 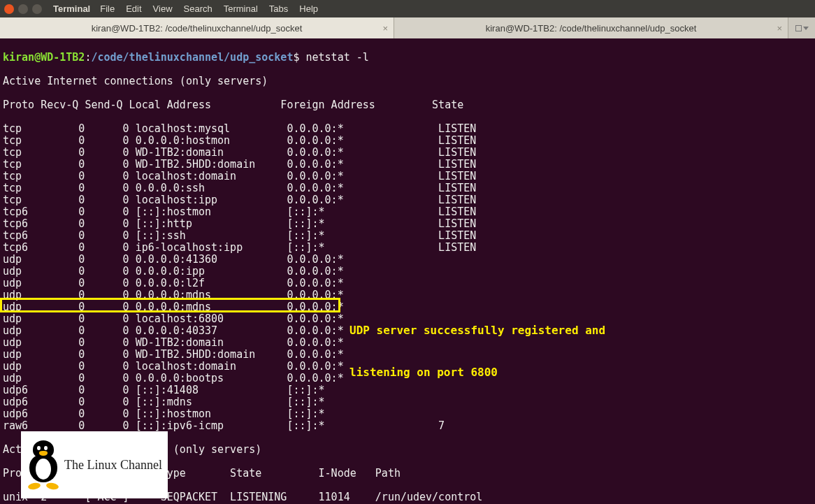 What do you see at coordinates (477, 373) in the screenshot?
I see `annotation-line2: listening on port 6800` at bounding box center [477, 373].